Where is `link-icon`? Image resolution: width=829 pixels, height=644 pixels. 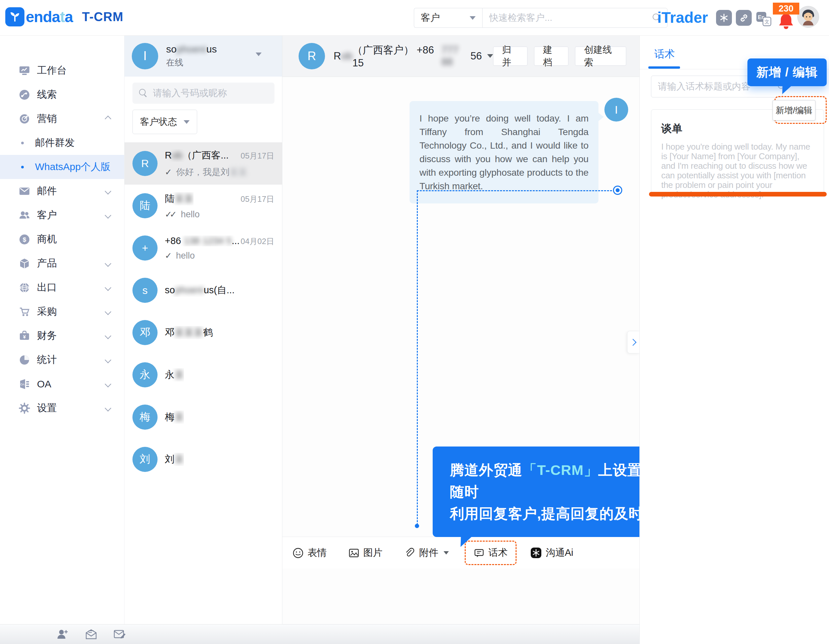
link-icon is located at coordinates (744, 18).